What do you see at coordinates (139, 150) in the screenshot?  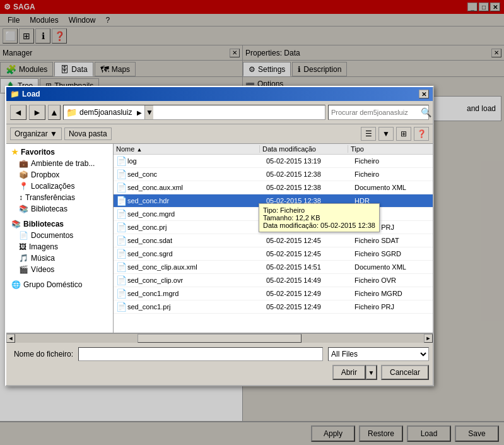 I see `sort-arrow: ▲` at bounding box center [139, 150].